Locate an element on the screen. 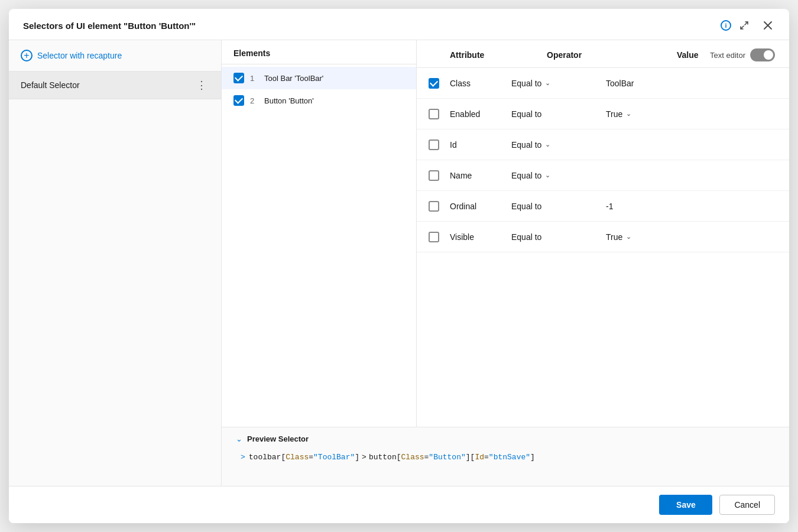 This screenshot has height=532, width=798. attr-row-visible: Visible Equal to True ⌄ is located at coordinates (603, 237).